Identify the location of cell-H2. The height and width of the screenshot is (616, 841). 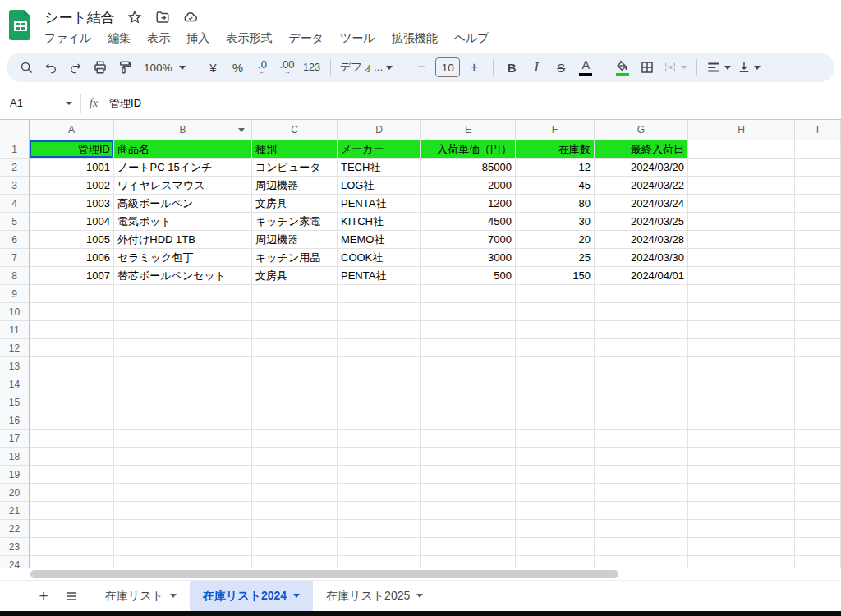
(742, 168).